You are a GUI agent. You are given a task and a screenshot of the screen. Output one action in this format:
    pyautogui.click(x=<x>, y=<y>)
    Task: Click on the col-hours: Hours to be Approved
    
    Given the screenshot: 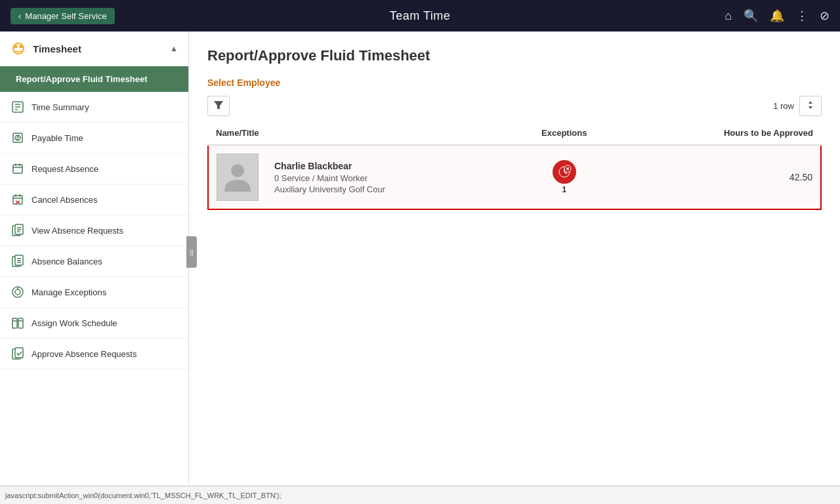 What is the action you would take?
    pyautogui.click(x=722, y=133)
    